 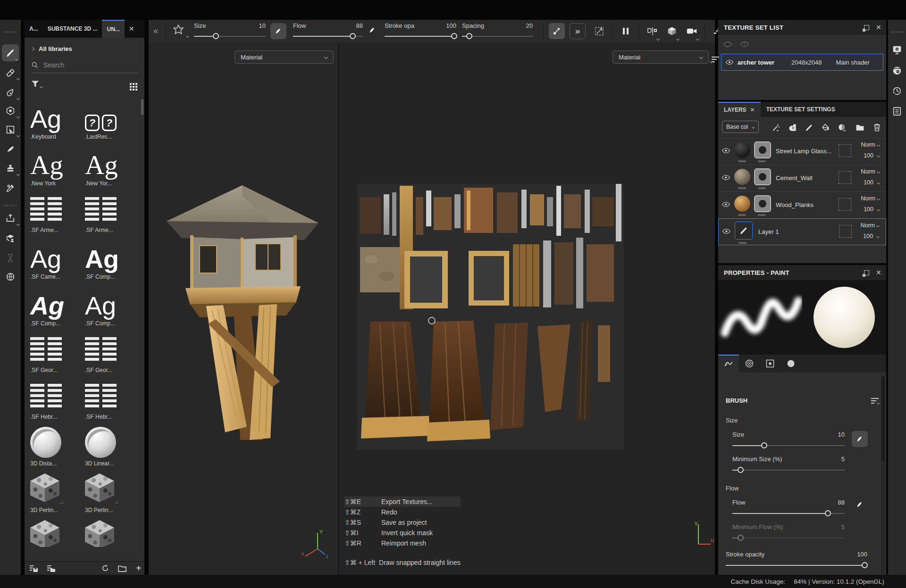 What do you see at coordinates (897, 71) in the screenshot?
I see `shader-settings-button` at bounding box center [897, 71].